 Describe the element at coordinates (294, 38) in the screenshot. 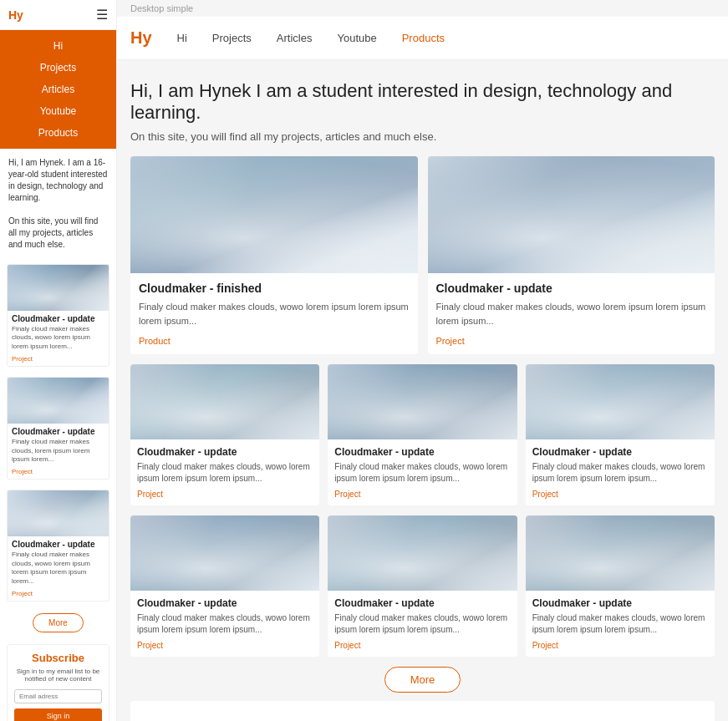

I see `topnav-articles: Articles` at that location.